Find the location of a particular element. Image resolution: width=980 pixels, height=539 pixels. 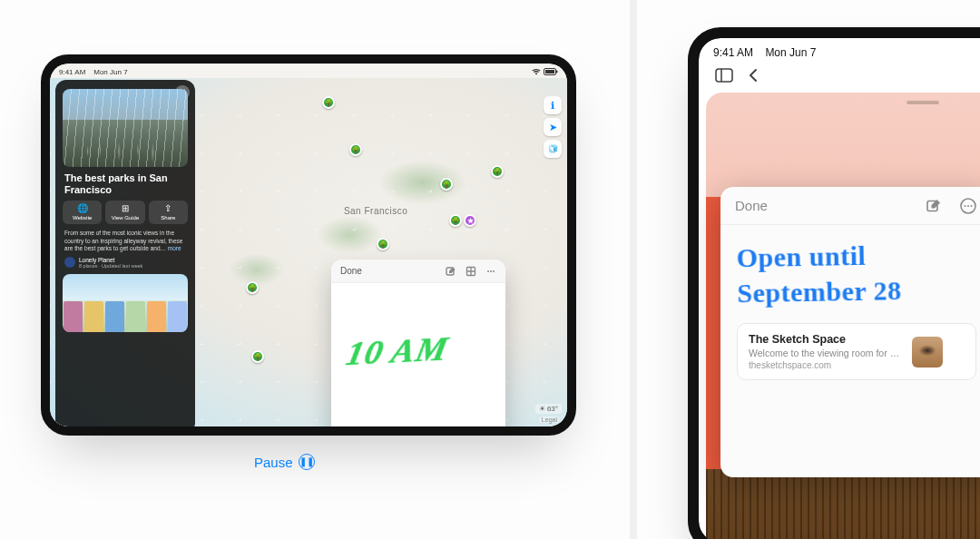

guide-secondary-image is located at coordinates (125, 303).